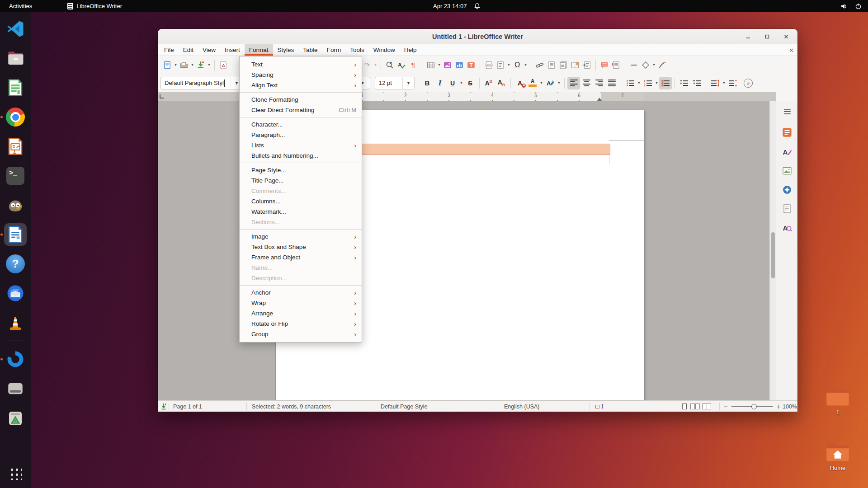  What do you see at coordinates (301, 181) in the screenshot?
I see `menu-item-title-page: Title Page...` at bounding box center [301, 181].